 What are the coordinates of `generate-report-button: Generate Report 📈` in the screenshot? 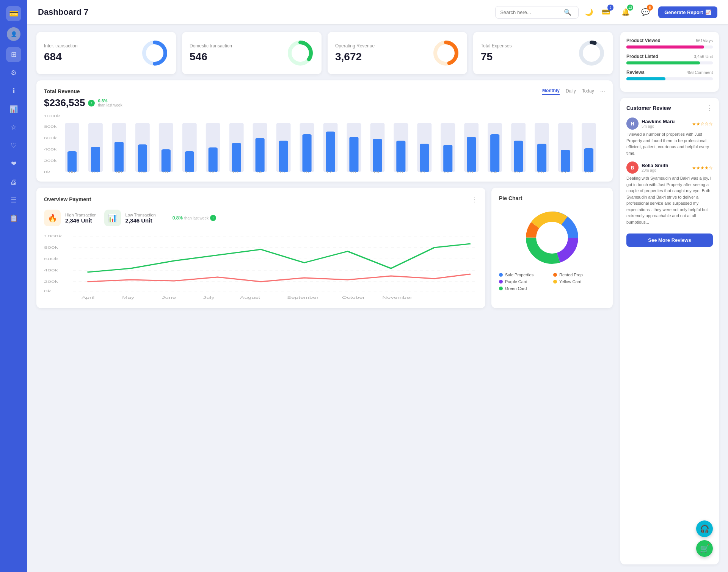 It's located at (688, 12).